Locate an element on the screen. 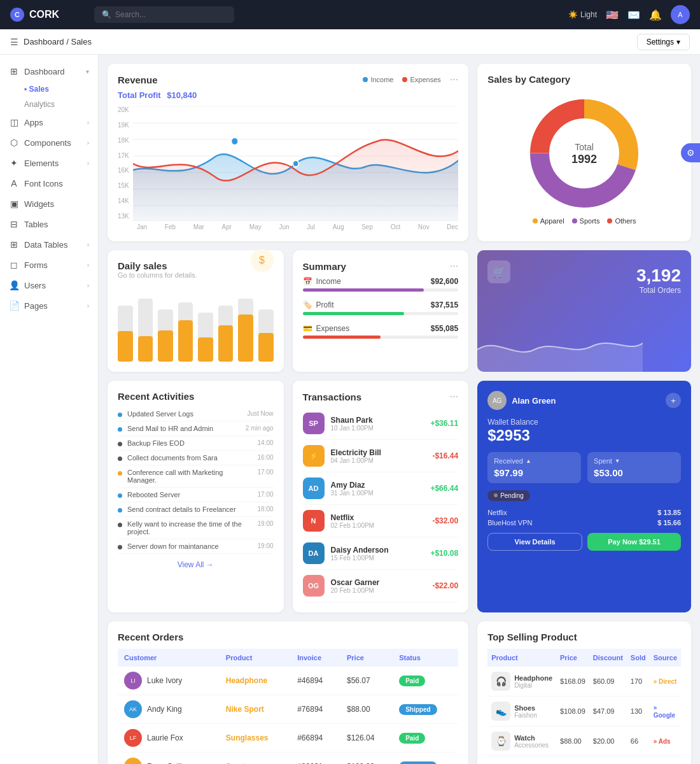  activity-text-6: Send contract details to Freelancer is located at coordinates (190, 509).